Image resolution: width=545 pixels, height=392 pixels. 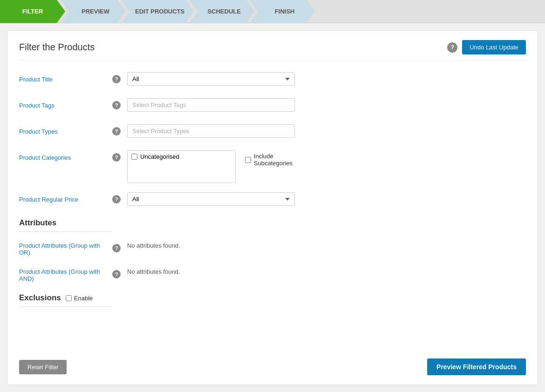 I want to click on product-tags-input, so click(x=211, y=105).